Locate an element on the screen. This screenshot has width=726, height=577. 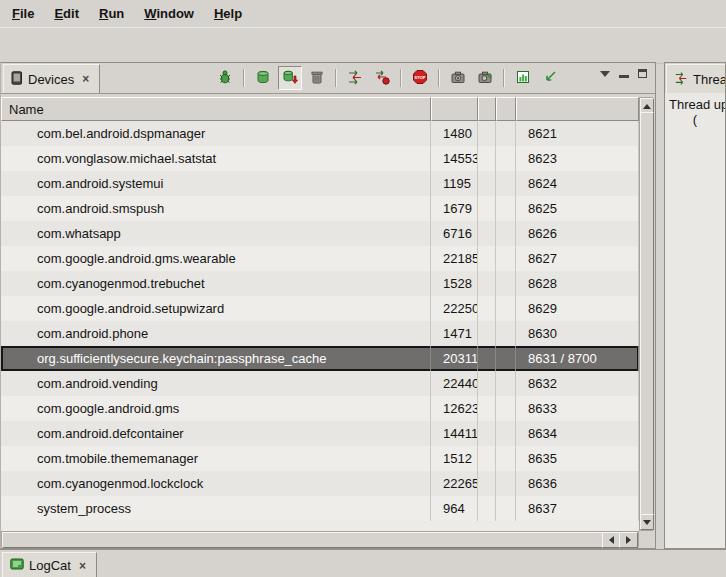
device-row: com.tmobile.thememanager15128635 is located at coordinates (320, 458).